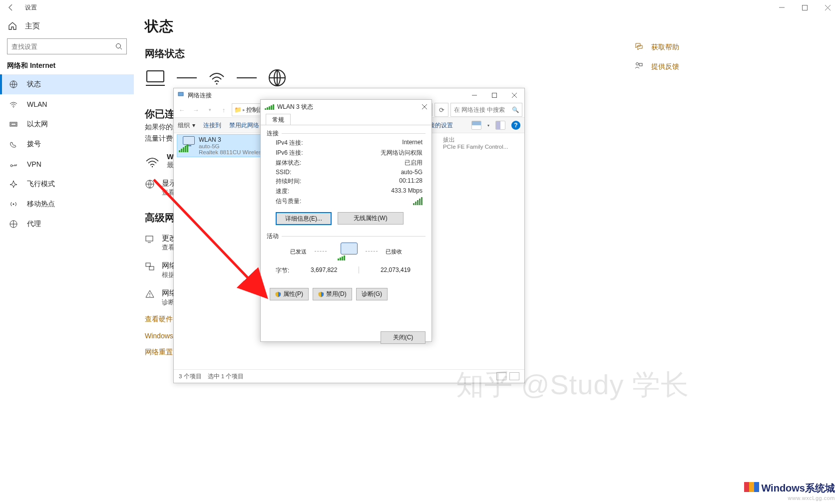 The height and width of the screenshot is (504, 839). What do you see at coordinates (394, 252) in the screenshot?
I see `recv-label: 已接收` at bounding box center [394, 252].